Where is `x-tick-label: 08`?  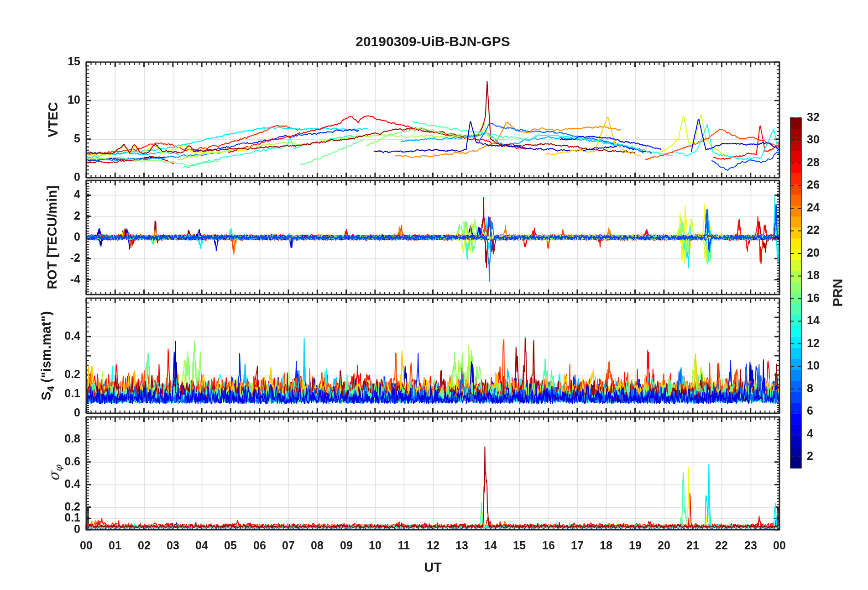 x-tick-label: 08 is located at coordinates (317, 545).